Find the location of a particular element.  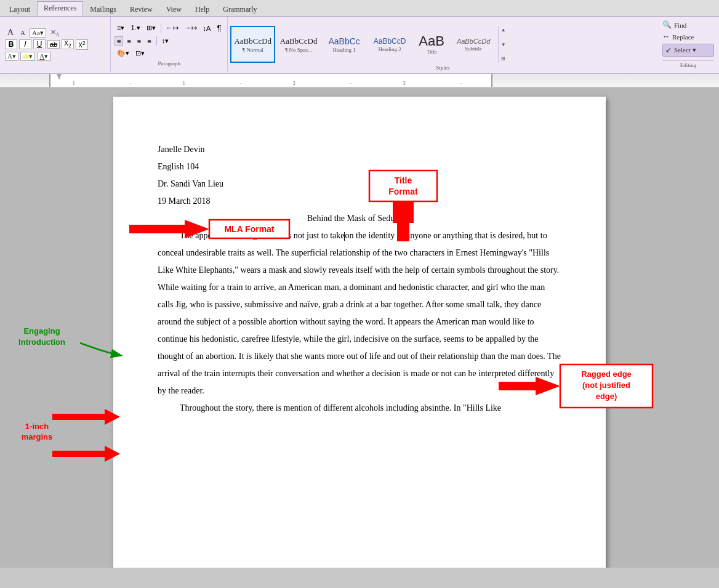

increase-indent: →↦ is located at coordinates (191, 28).